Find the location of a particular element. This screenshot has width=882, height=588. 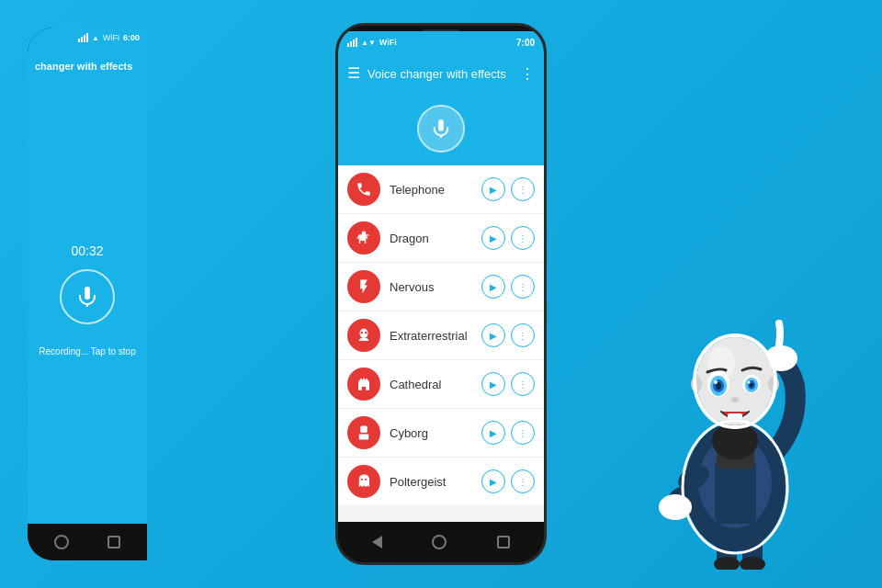

effect-actions-poltergeist: ▶ ⋮ is located at coordinates (508, 481).